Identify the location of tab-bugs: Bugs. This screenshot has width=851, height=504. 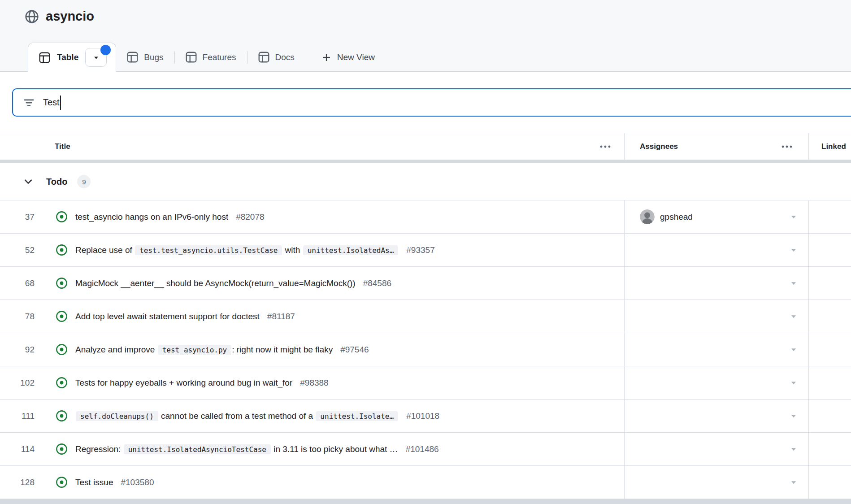
(145, 57).